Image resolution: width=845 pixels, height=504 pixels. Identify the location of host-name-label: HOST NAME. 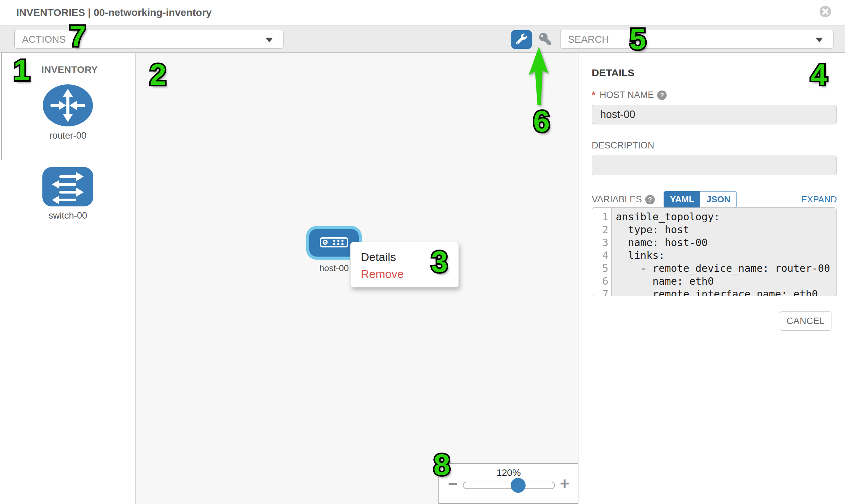
(627, 95).